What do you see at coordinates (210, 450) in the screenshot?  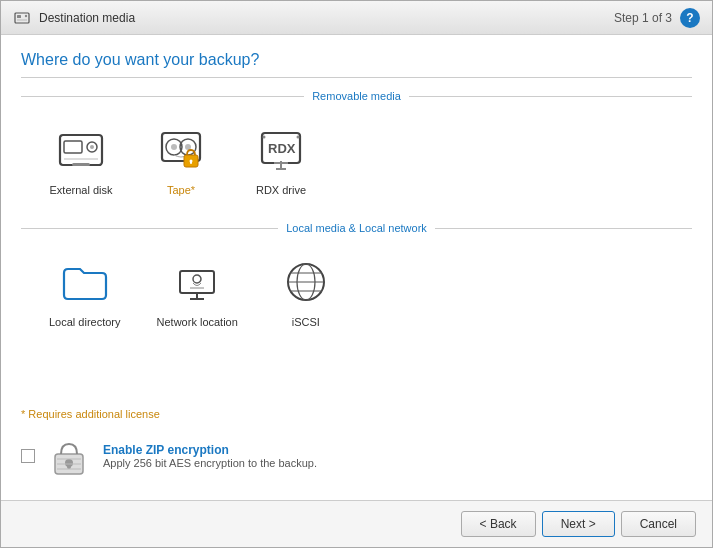 I see `encrypt-title: Enable ZIP encryption` at bounding box center [210, 450].